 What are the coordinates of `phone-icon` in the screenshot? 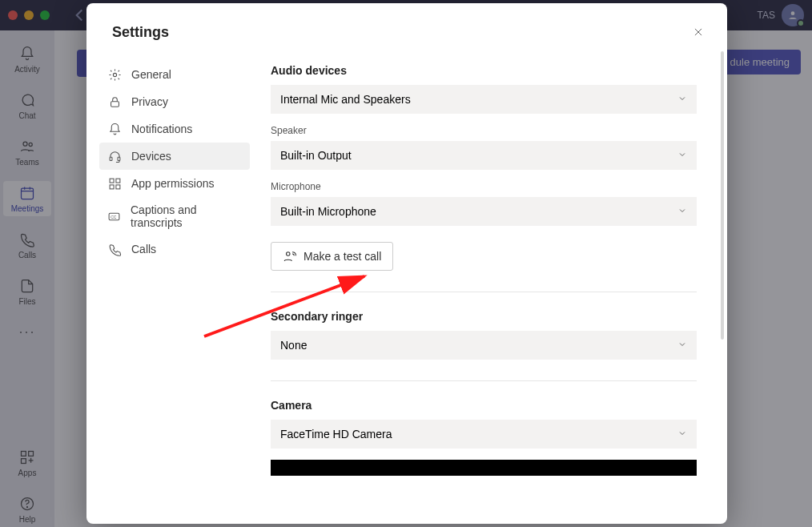 It's located at (115, 249).